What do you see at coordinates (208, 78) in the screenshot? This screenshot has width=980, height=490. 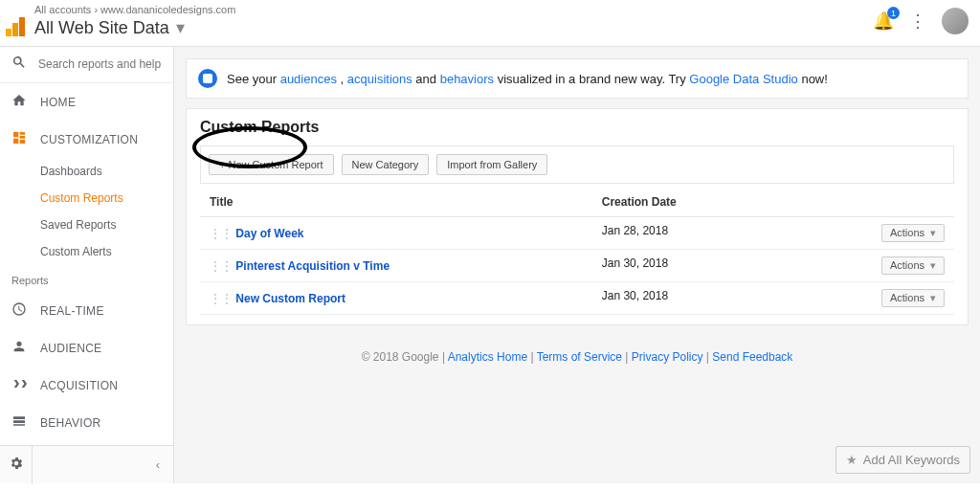 I see `data-studio-icon` at bounding box center [208, 78].